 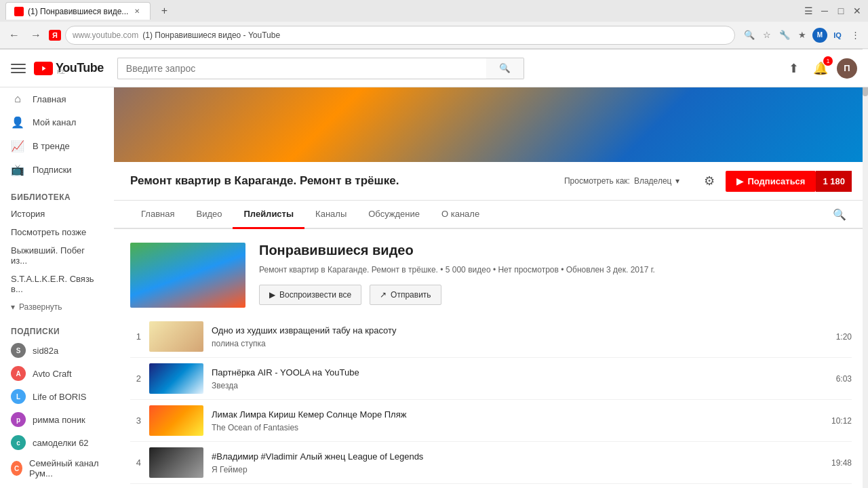 I want to click on avto-craft-label: Avto Craft, so click(x=52, y=374).